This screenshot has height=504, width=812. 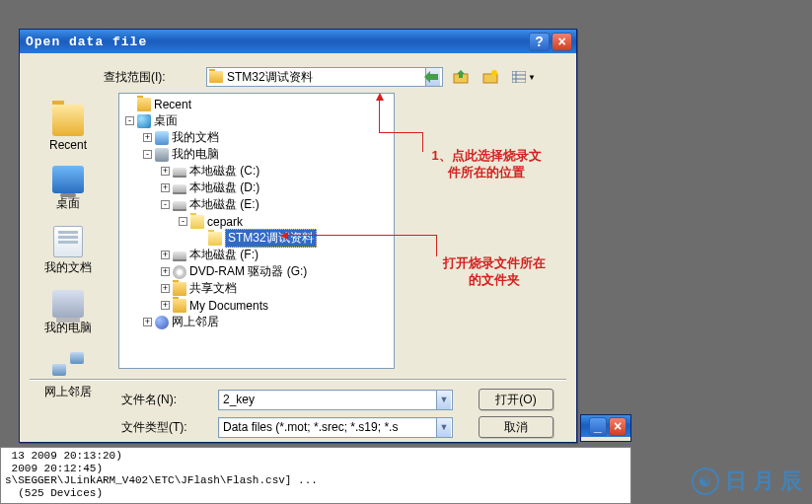 I want to click on new-folder-icon, so click(x=490, y=77).